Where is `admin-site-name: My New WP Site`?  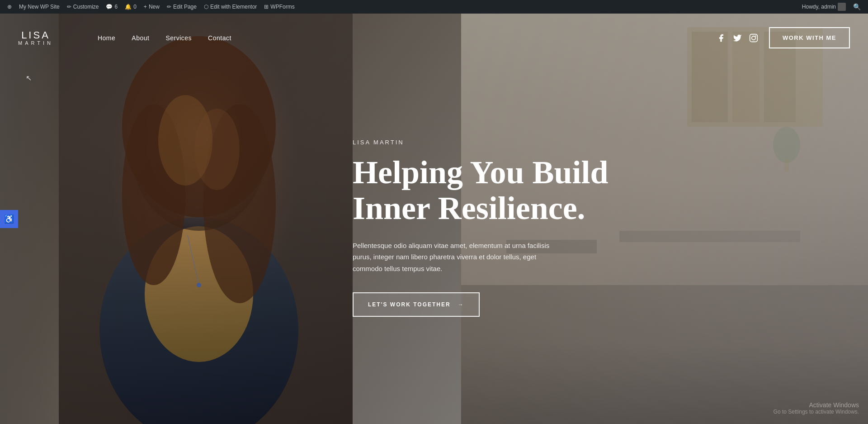
admin-site-name: My New WP Site is located at coordinates (39, 7).